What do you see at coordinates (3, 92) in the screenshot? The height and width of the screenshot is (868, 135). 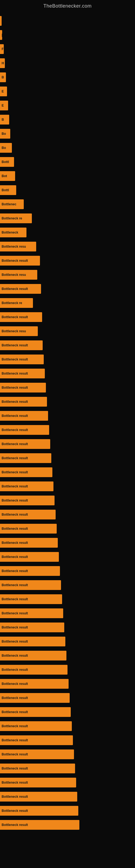 I see `bar: E` at bounding box center [3, 92].